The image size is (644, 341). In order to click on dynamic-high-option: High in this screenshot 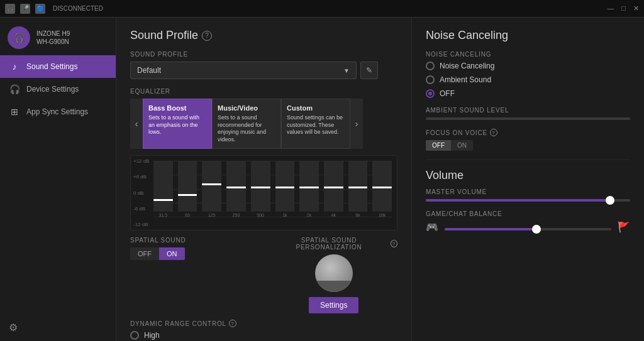, I will do `click(264, 335)`.